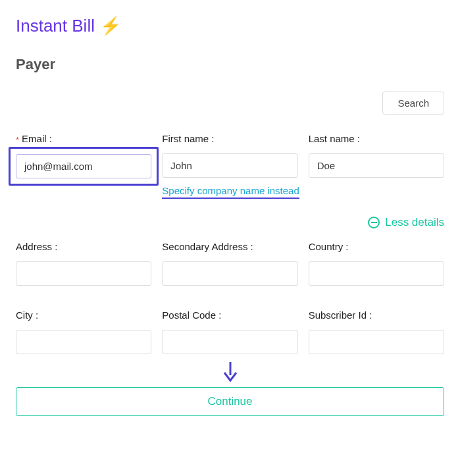  I want to click on payer-form-row2: Address : Secondary Address : Country :, so click(230, 263).